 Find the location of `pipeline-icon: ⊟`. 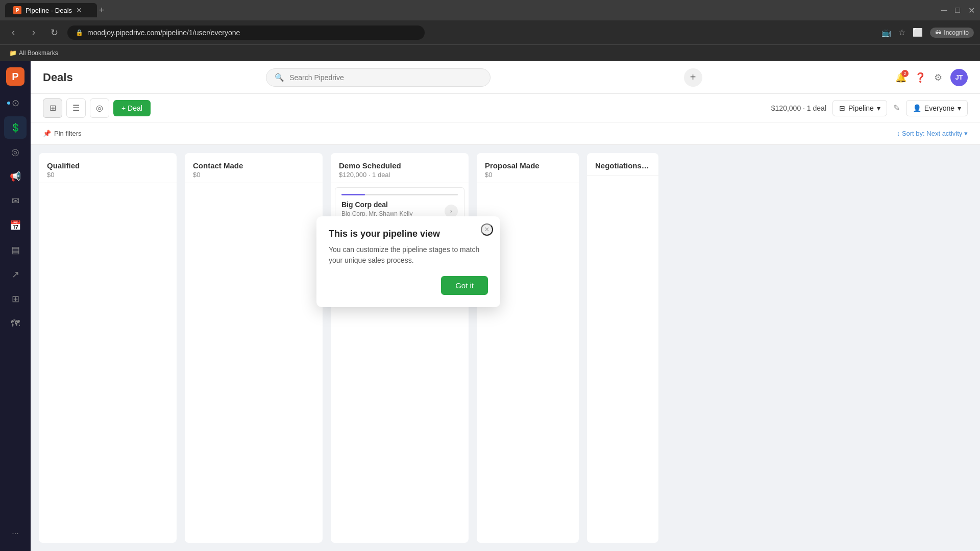

pipeline-icon: ⊟ is located at coordinates (842, 108).